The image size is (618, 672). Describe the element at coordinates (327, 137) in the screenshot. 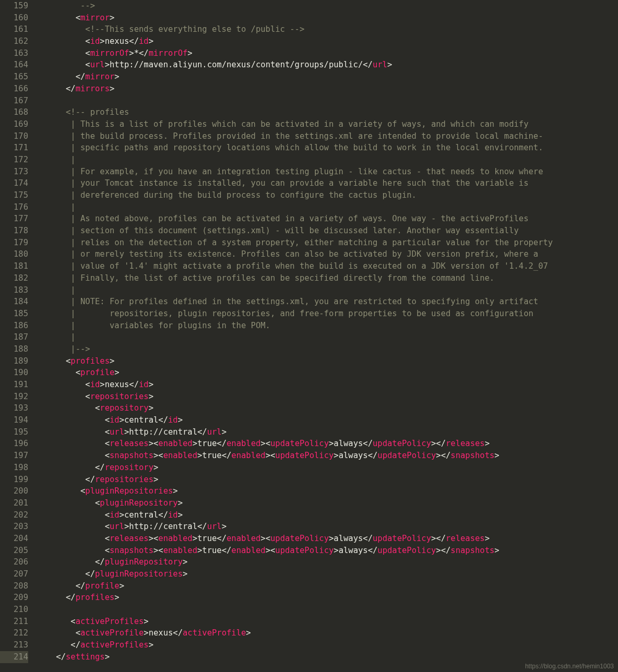

I see `code-line: | the build process. Profiles provided i…` at that location.